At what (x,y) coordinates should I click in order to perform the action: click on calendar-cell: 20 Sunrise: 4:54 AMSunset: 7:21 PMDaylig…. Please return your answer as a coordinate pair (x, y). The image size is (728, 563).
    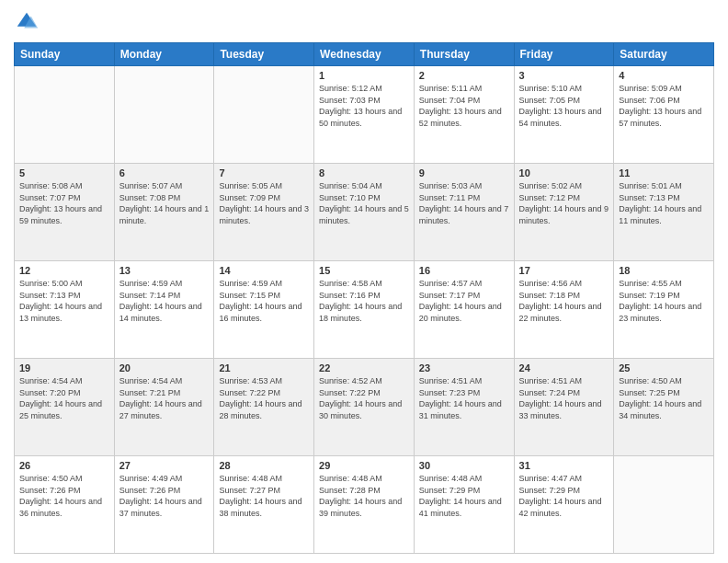
    Looking at the image, I should click on (164, 408).